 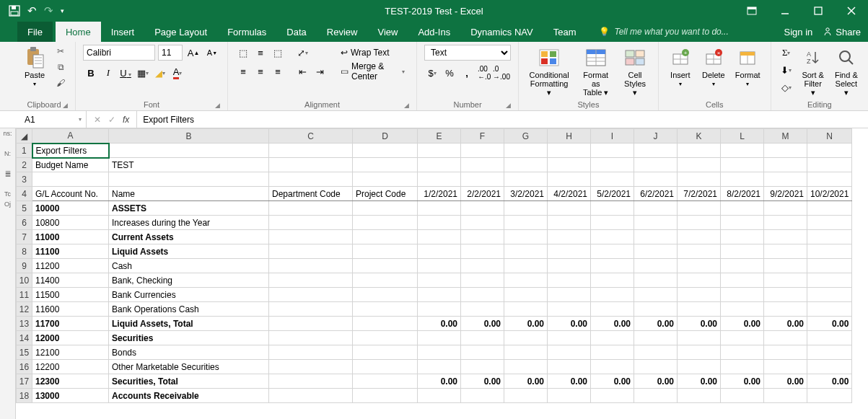 What do you see at coordinates (189, 338) in the screenshot?
I see `cell: Securities` at bounding box center [189, 338].